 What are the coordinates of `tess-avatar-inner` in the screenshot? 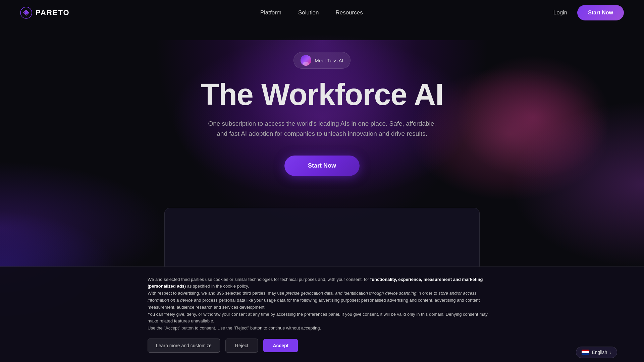 It's located at (306, 60).